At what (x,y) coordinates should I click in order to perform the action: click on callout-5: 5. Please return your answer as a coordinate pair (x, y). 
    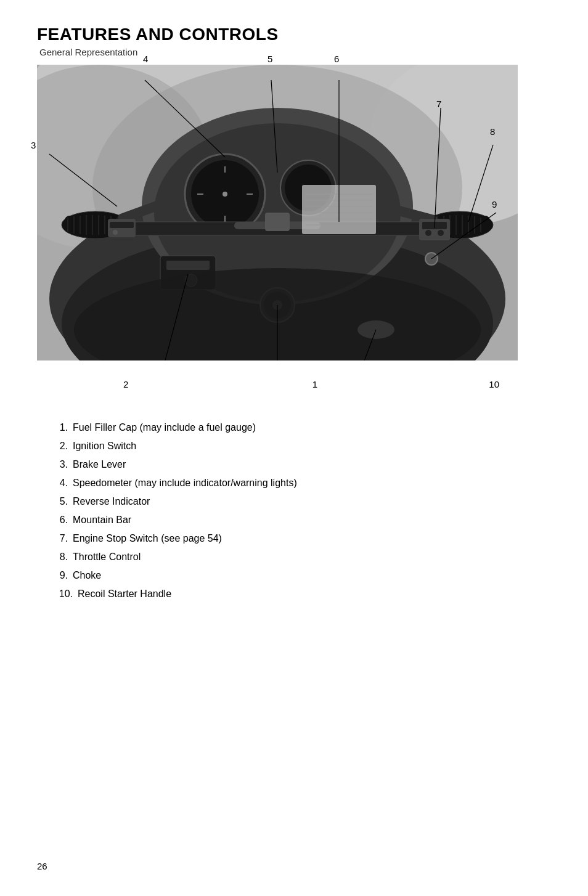
    Looking at the image, I should click on (270, 59).